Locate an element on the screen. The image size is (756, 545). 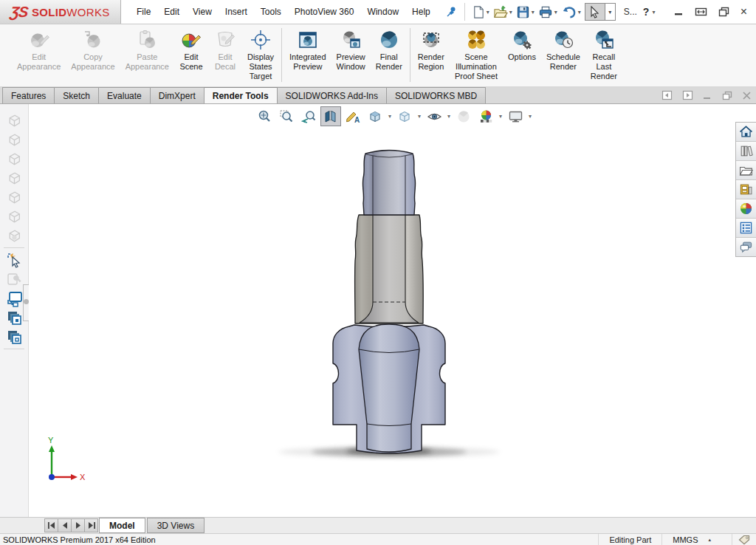
menu-view: View is located at coordinates (202, 12).